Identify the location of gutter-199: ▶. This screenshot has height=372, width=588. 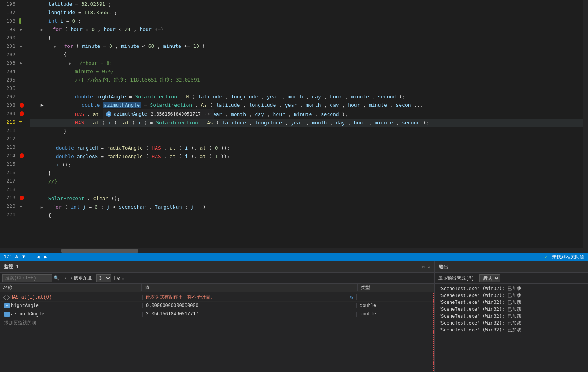
(23, 29).